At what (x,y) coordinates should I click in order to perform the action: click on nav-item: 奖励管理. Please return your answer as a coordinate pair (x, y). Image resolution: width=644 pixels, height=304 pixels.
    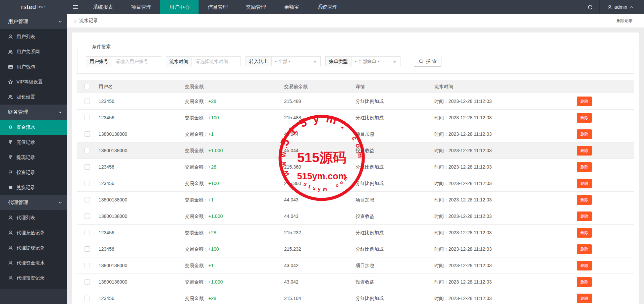
    Looking at the image, I should click on (256, 7).